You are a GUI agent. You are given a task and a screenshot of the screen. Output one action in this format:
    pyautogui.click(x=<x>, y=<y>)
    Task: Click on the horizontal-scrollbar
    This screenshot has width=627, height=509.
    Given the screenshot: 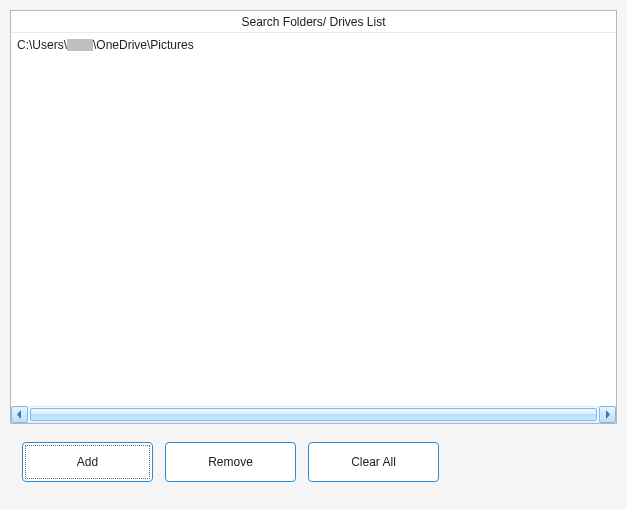 What is the action you would take?
    pyautogui.click(x=314, y=414)
    